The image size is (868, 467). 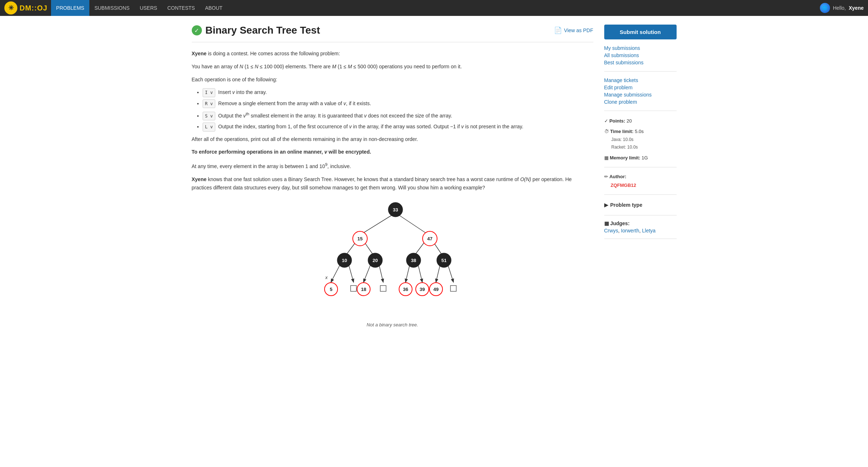 What do you see at coordinates (607, 121) in the screenshot?
I see `checkmark-icon: ✓` at bounding box center [607, 121].